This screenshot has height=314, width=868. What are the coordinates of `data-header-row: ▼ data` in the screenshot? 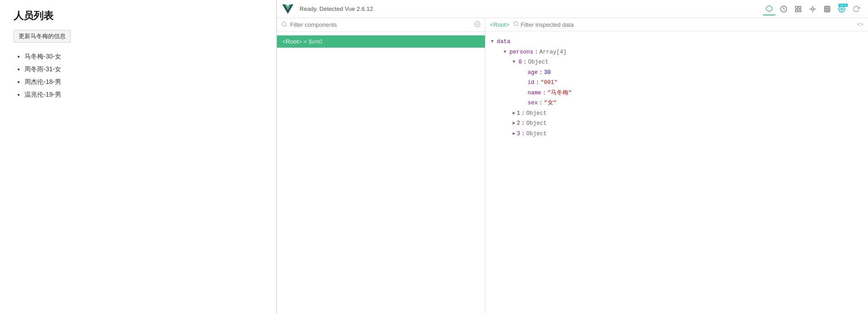 It's located at (677, 42).